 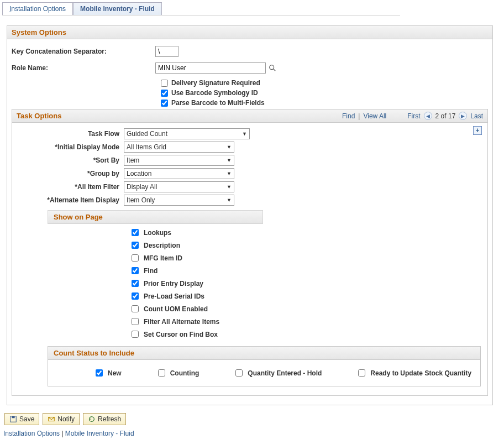 What do you see at coordinates (463, 116) in the screenshot?
I see `next-icon: ▶` at bounding box center [463, 116].